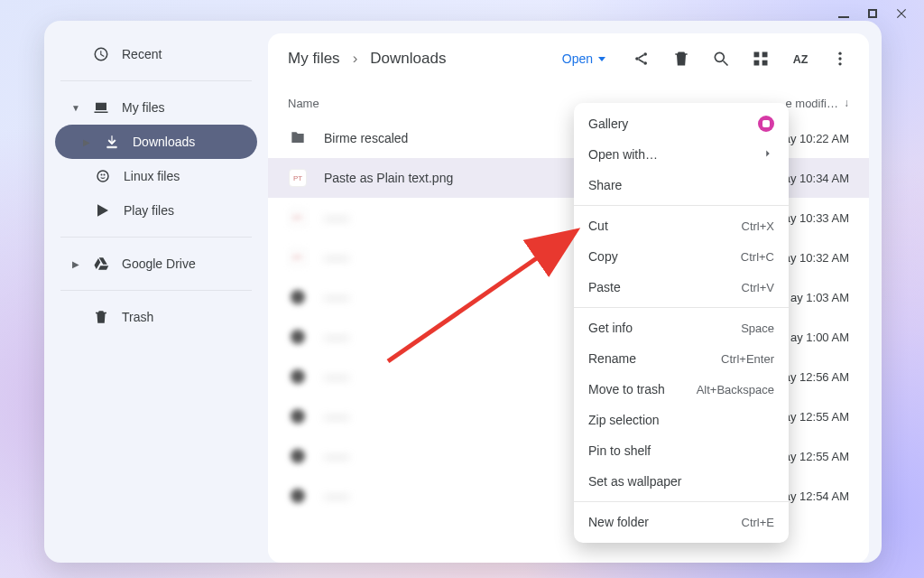 This screenshot has height=578, width=924. I want to click on view-grid-icon, so click(761, 59).